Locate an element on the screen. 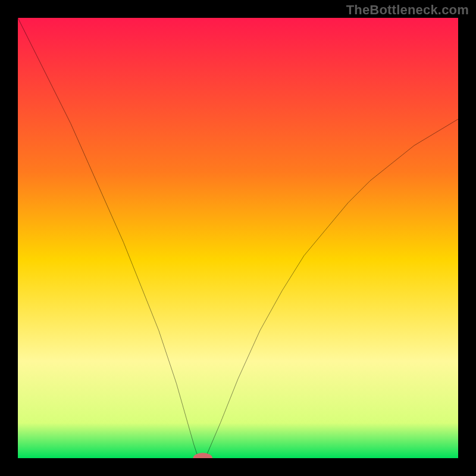 The image size is (476, 476). watermark-text: TheBottleneck.com is located at coordinates (408, 10).